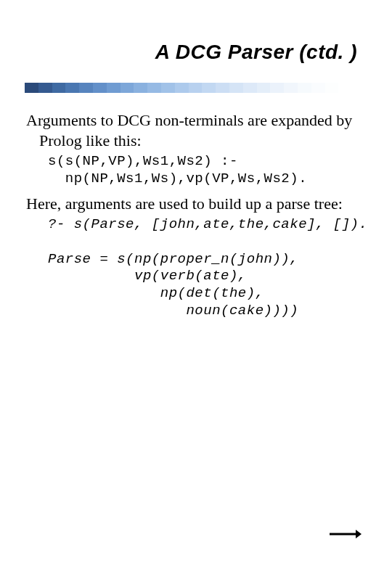  What do you see at coordinates (346, 534) in the screenshot?
I see `next-arrow-icon` at bounding box center [346, 534].